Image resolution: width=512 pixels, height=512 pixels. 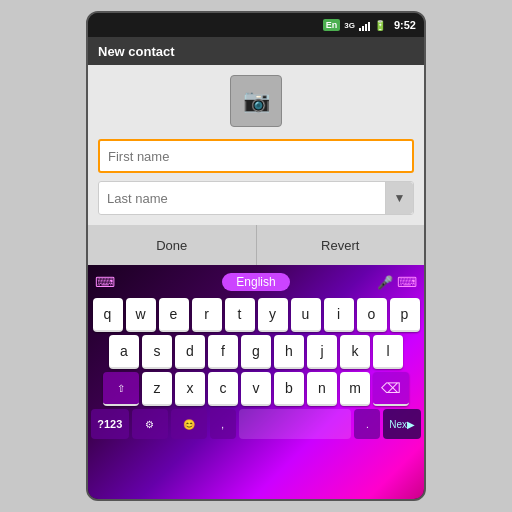 What do you see at coordinates (306, 315) in the screenshot?
I see `key-u: u` at bounding box center [306, 315].